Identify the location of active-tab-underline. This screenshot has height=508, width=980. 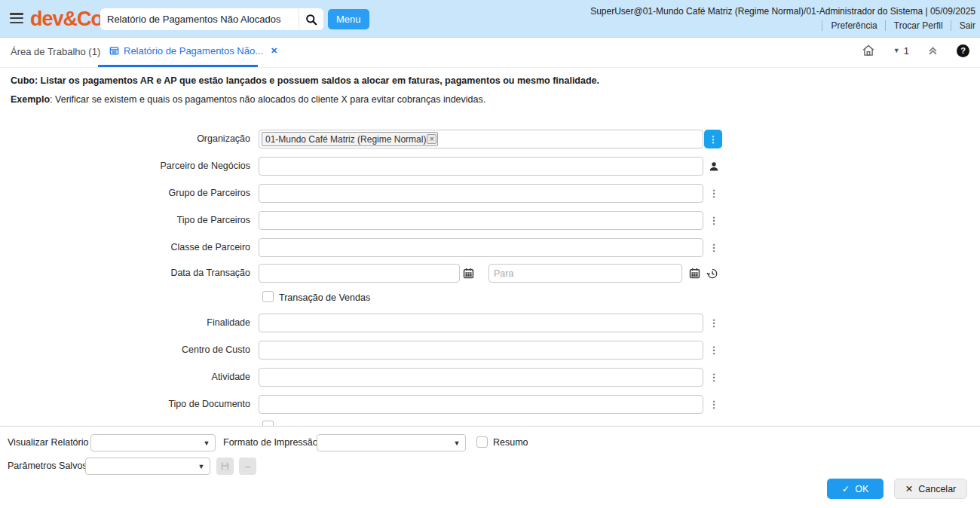
(178, 66).